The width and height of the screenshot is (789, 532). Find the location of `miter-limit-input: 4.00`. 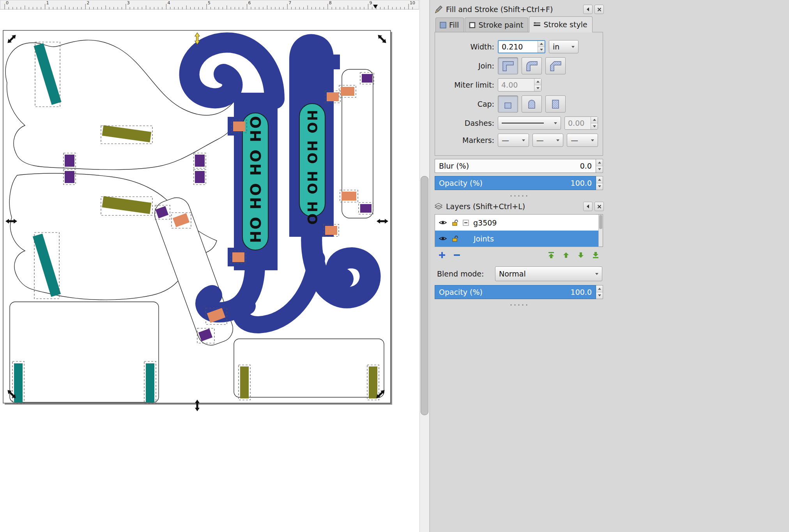

miter-limit-input: 4.00 is located at coordinates (520, 85).